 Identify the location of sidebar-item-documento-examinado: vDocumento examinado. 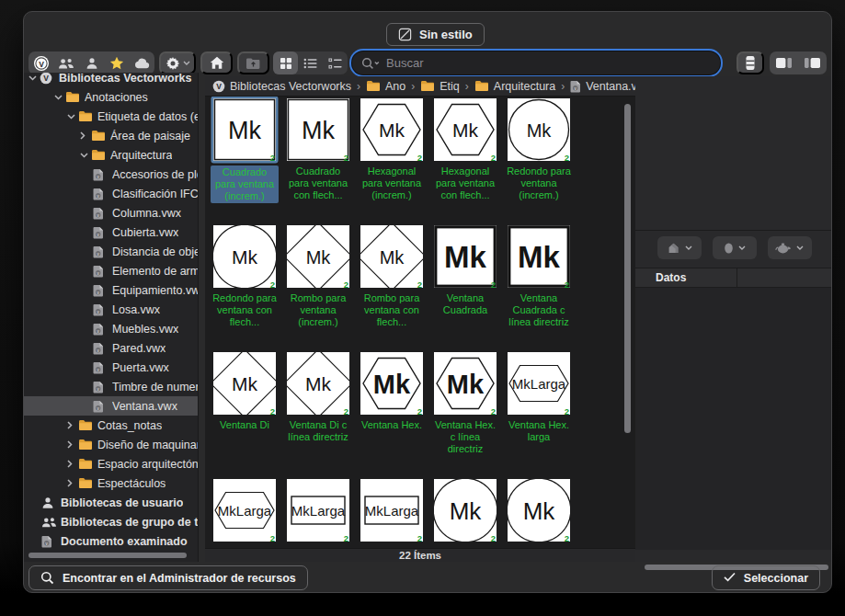
(111, 541).